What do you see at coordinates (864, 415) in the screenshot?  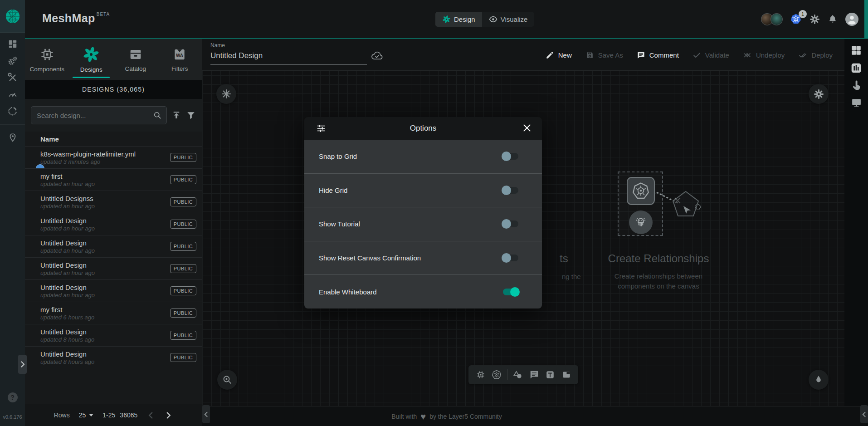 I see `chevron-left-icon` at bounding box center [864, 415].